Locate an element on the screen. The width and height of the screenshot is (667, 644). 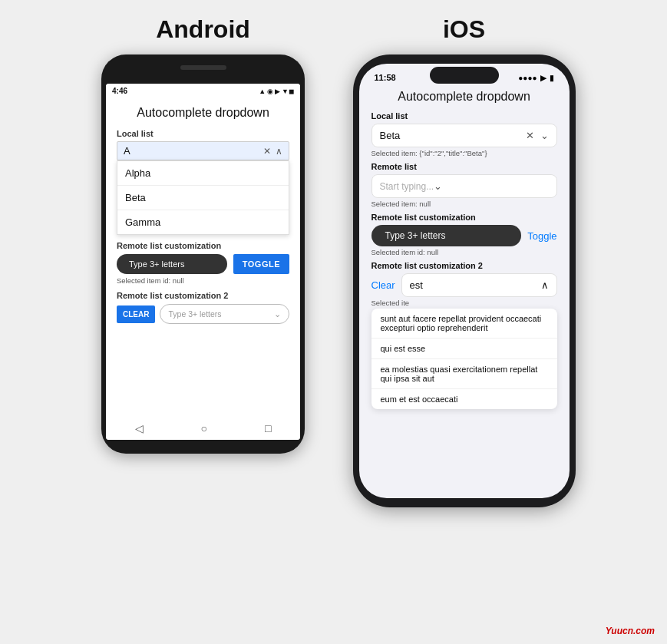
android-title: Android is located at coordinates (203, 29).